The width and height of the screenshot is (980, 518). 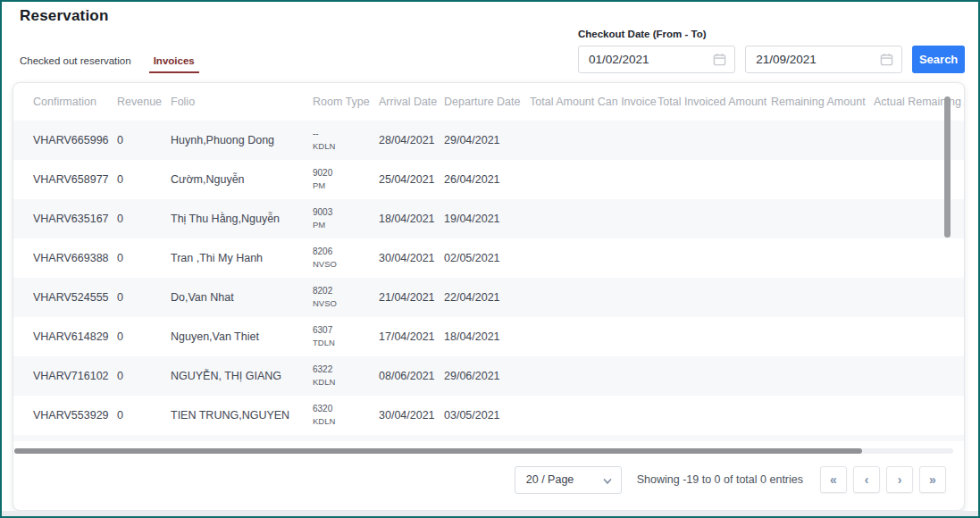 I want to click on cell-arrival-date: 17/04/2021, so click(x=411, y=337).